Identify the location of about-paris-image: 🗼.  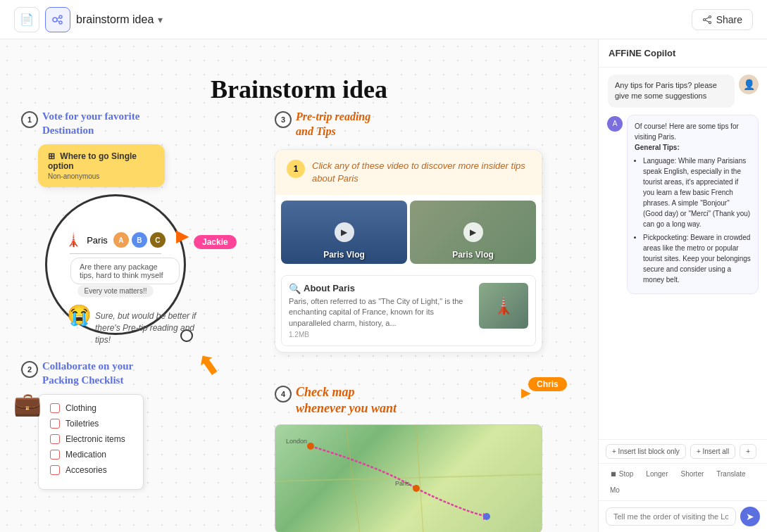
(504, 305).